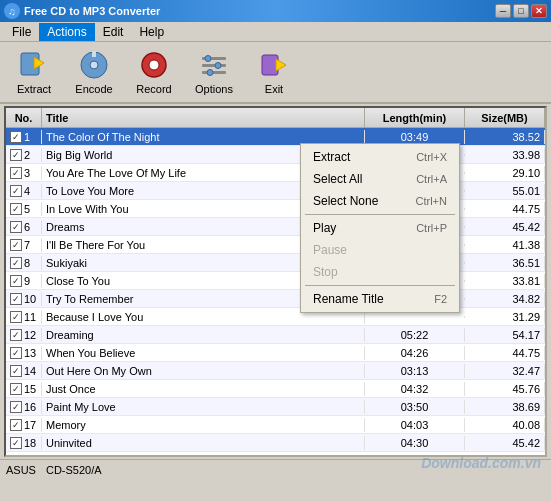 Image resolution: width=551 pixels, height=501 pixels. What do you see at coordinates (380, 228) in the screenshot?
I see `context-menu: ExtractCtrl+XSelect AllCtrl+ASelect None…` at bounding box center [380, 228].